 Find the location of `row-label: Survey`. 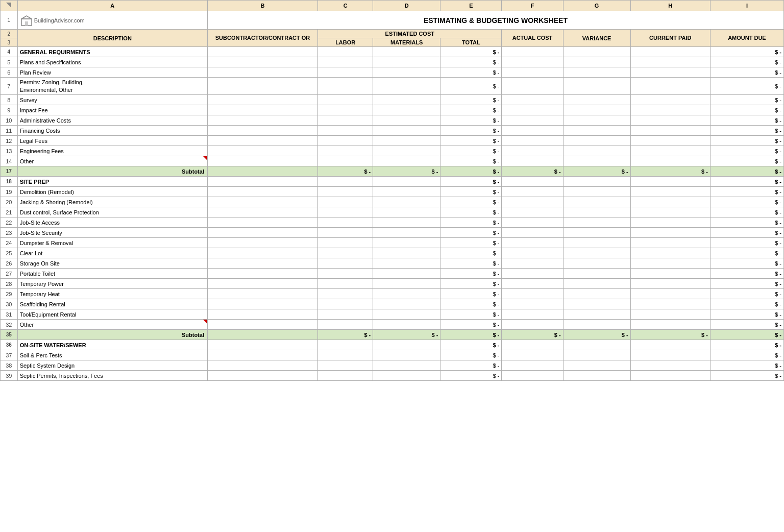

row-label: Survey is located at coordinates (112, 100).